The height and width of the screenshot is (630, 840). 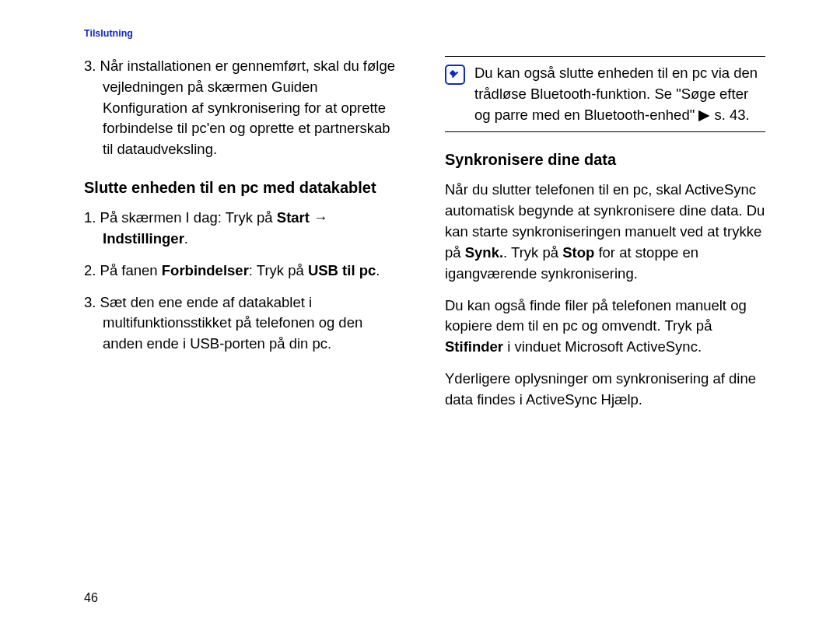 What do you see at coordinates (605, 232) in the screenshot?
I see `sync-para-1: Når du slutter telefonen til en pc, skal…` at bounding box center [605, 232].